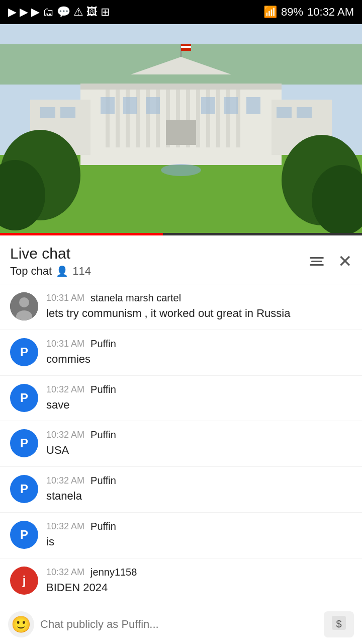 Image resolution: width=362 pixels, height=644 pixels. What do you see at coordinates (136, 298) in the screenshot?
I see `chat-username-1: stanela marsh cartel` at bounding box center [136, 298].